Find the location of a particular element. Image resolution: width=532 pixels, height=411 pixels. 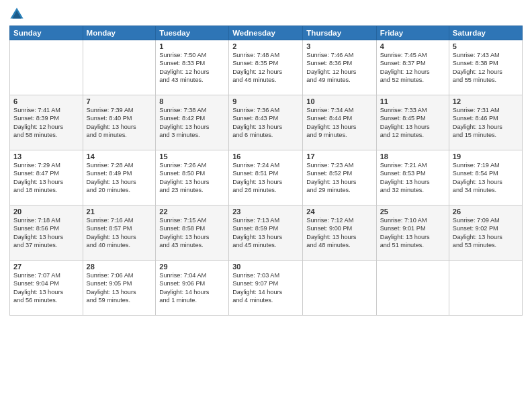

day-info: Sunrise: 7:34 AM Sunset: 8:44 PM Dayligh… is located at coordinates (339, 123).